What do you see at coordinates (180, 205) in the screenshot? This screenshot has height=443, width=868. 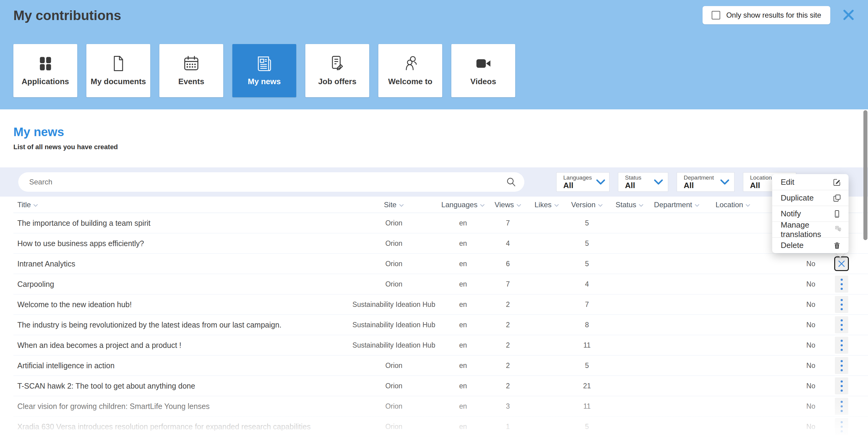 I see `column-header-title: Title` at bounding box center [180, 205].